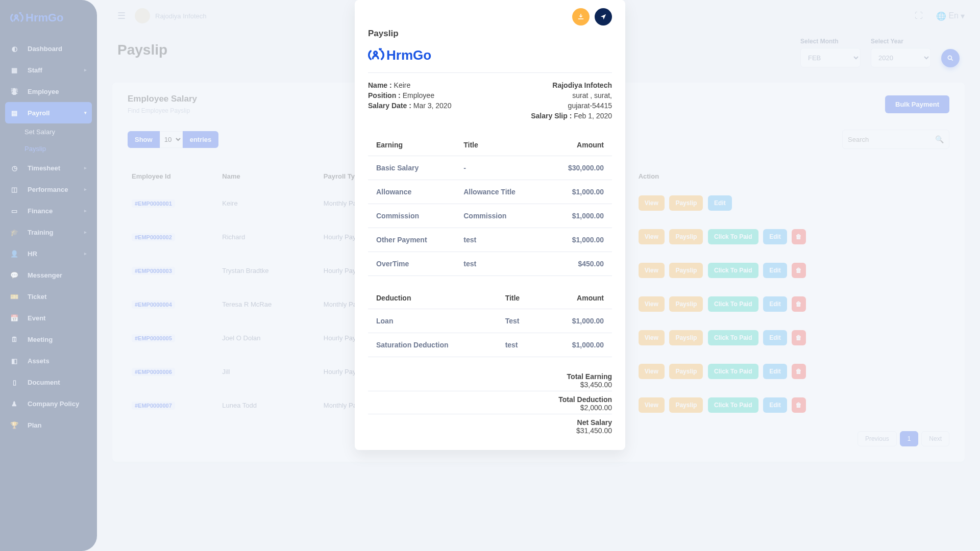 The width and height of the screenshot is (980, 551). I want to click on deduction-row: LoanTest$1,000.00, so click(490, 321).